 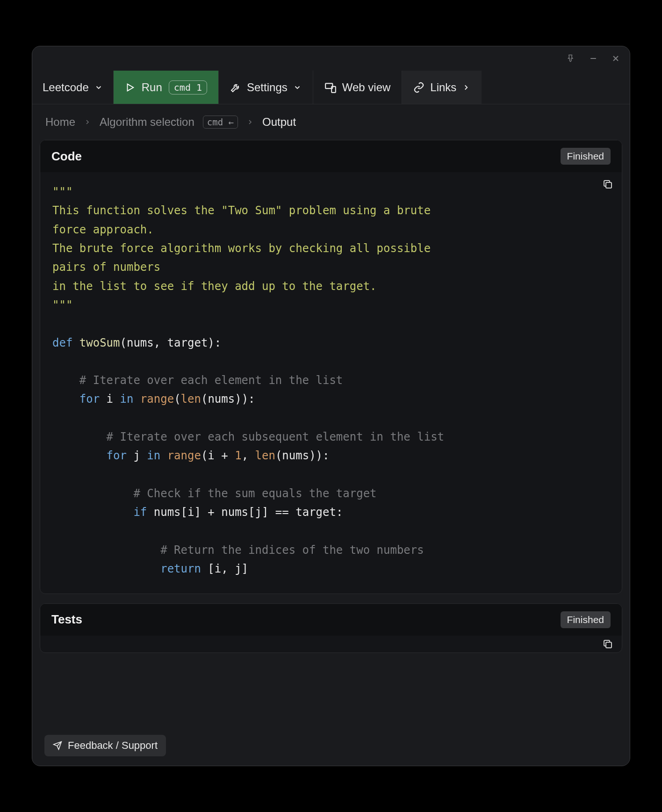 What do you see at coordinates (100, 343) in the screenshot?
I see `code-text: twoSum` at bounding box center [100, 343].